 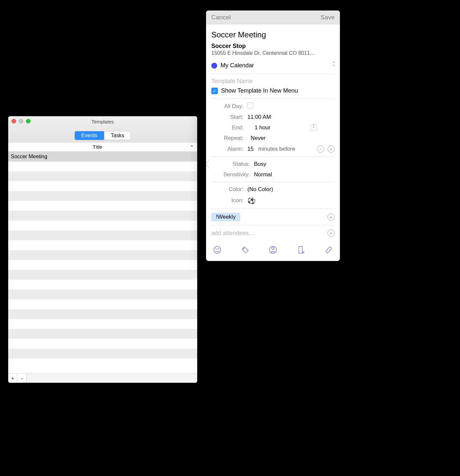 I want to click on tags-section: !Weekly +, so click(x=273, y=217).